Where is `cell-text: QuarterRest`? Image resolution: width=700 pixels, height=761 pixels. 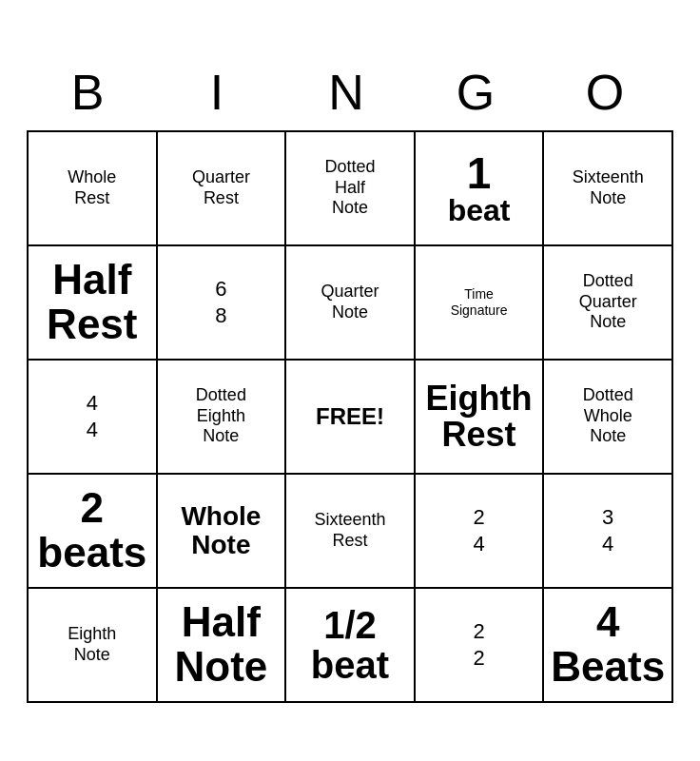
cell-text: QuarterRest is located at coordinates (221, 188).